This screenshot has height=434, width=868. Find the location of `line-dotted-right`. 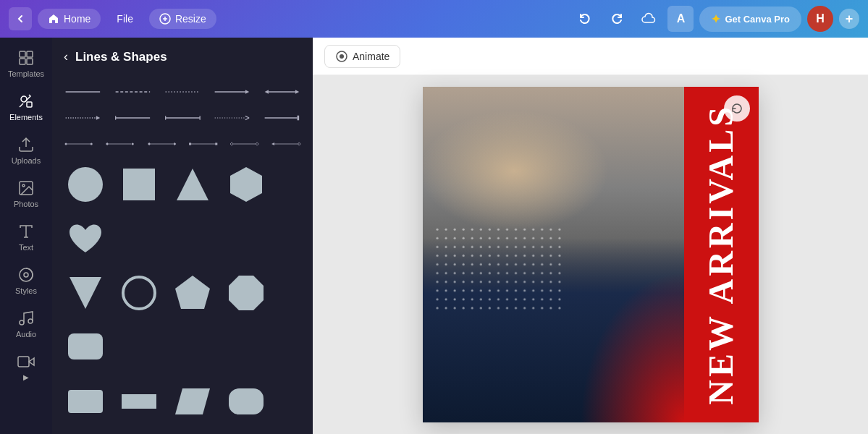

line-dotted-right is located at coordinates (232, 118).